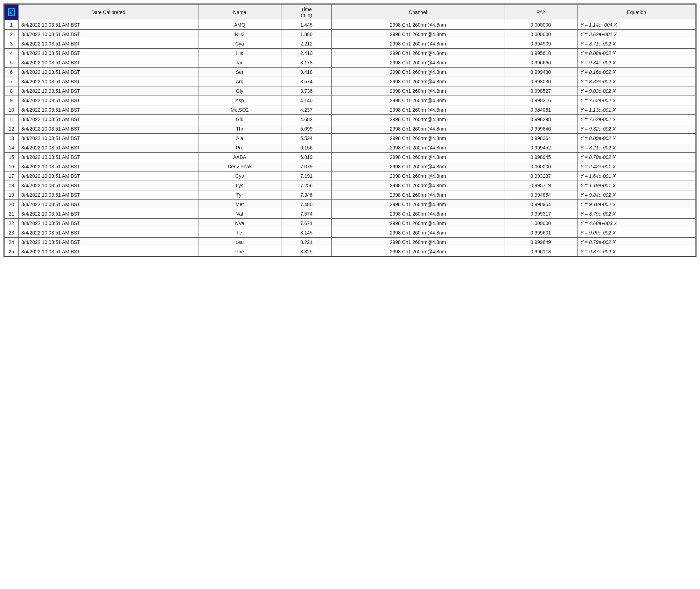 This screenshot has height=589, width=700. What do you see at coordinates (636, 91) in the screenshot?
I see `equation-cell: Y = 9.03e-002 X` at bounding box center [636, 91].